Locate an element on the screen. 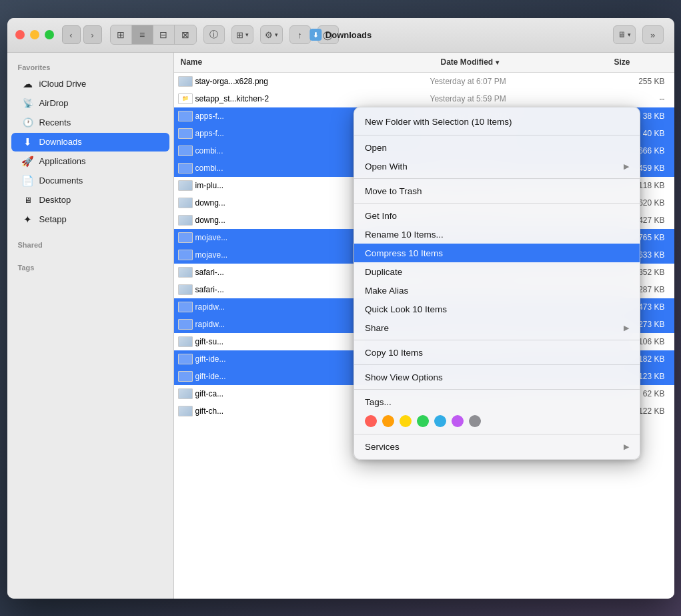 The height and width of the screenshot is (616, 681). file-thumb-icon: 📁 is located at coordinates (185, 99).